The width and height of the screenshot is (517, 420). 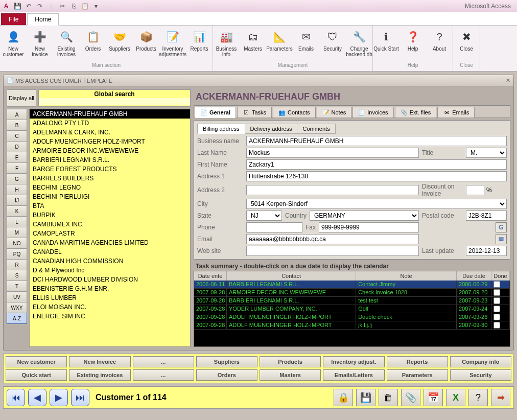 I want to click on bottom--button: ..., so click(x=163, y=362).